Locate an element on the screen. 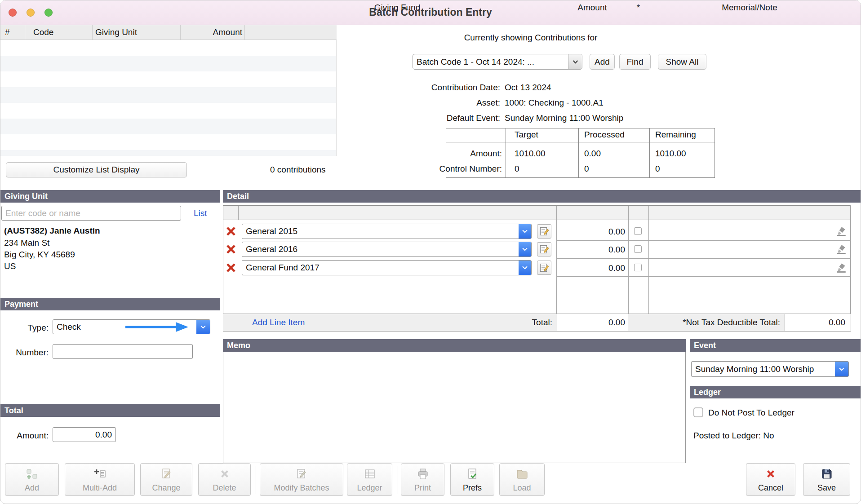  giving-fund-select: General 2015 is located at coordinates (386, 231).